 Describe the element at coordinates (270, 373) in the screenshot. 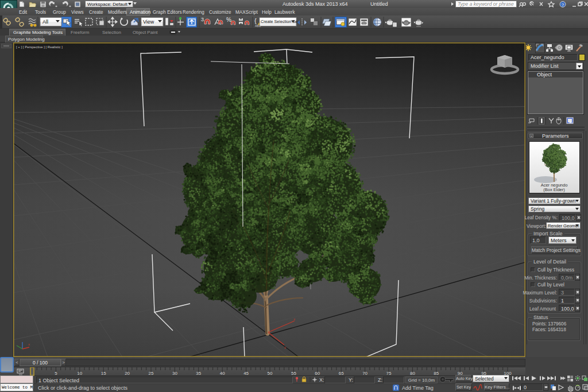

I see `svg-text: 50` at that location.